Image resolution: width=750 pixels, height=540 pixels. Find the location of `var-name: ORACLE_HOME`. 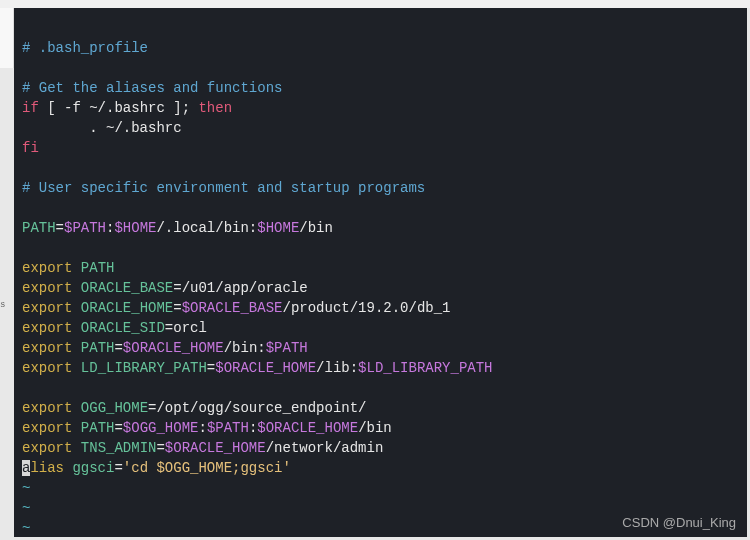

var-name: ORACLE_HOME is located at coordinates (122, 308).